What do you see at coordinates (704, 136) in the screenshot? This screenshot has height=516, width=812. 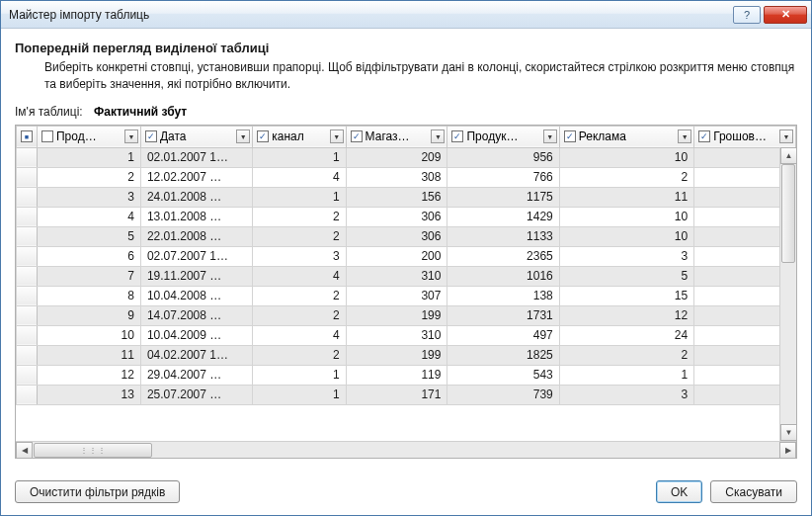 I see `column-checkbox-grosh` at bounding box center [704, 136].